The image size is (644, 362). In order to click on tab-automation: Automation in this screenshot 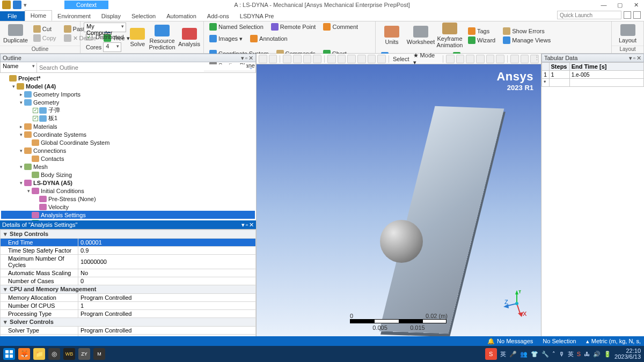, I will do `click(181, 16)`.